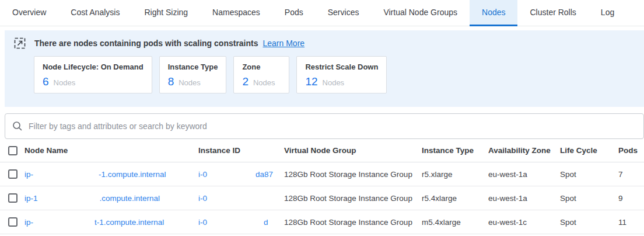 The width and height of the screenshot is (644, 236). What do you see at coordinates (130, 199) in the screenshot?
I see `node-name-link: .compute.internal` at bounding box center [130, 199].